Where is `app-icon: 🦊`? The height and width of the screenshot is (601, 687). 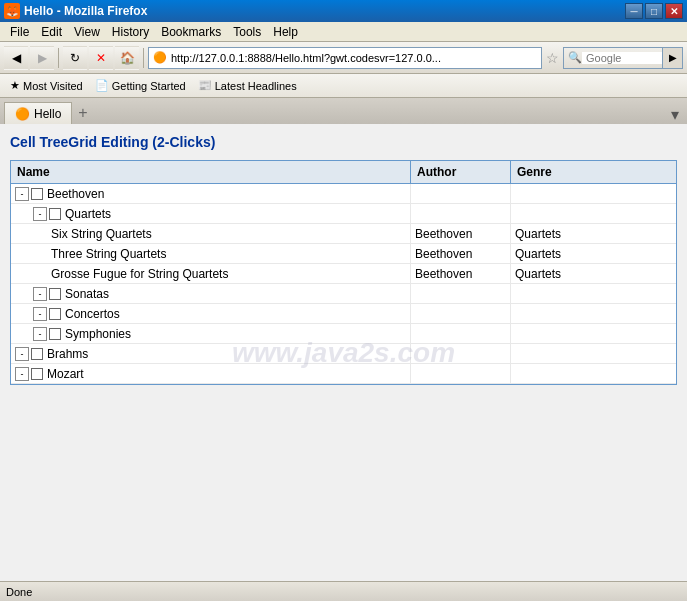 app-icon: 🦊 is located at coordinates (12, 11).